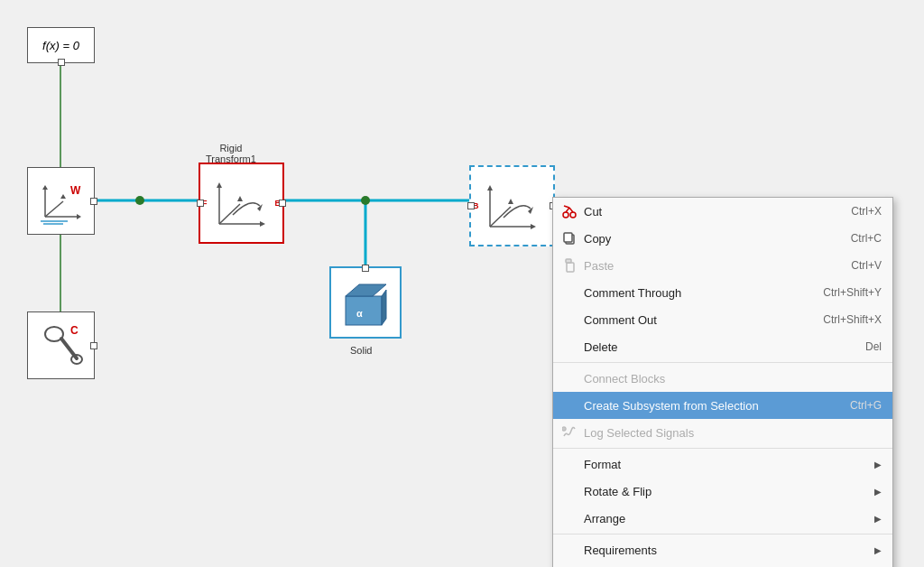 The width and height of the screenshot is (924, 567). What do you see at coordinates (723, 293) in the screenshot?
I see `menu-item-comment-through: Comment Through Ctrl+Shift+Y` at bounding box center [723, 293].